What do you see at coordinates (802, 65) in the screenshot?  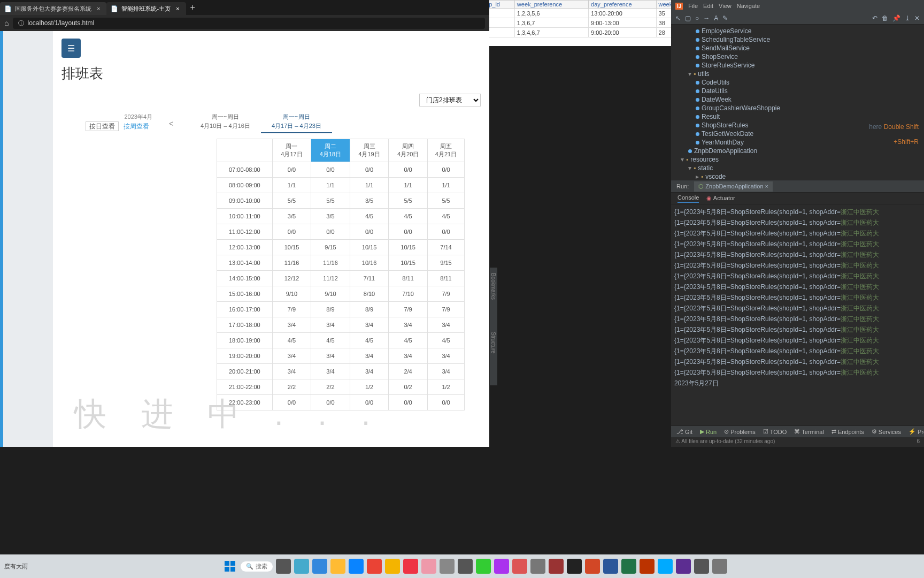 I see `tree-item: StoreRulesService` at bounding box center [802, 65].